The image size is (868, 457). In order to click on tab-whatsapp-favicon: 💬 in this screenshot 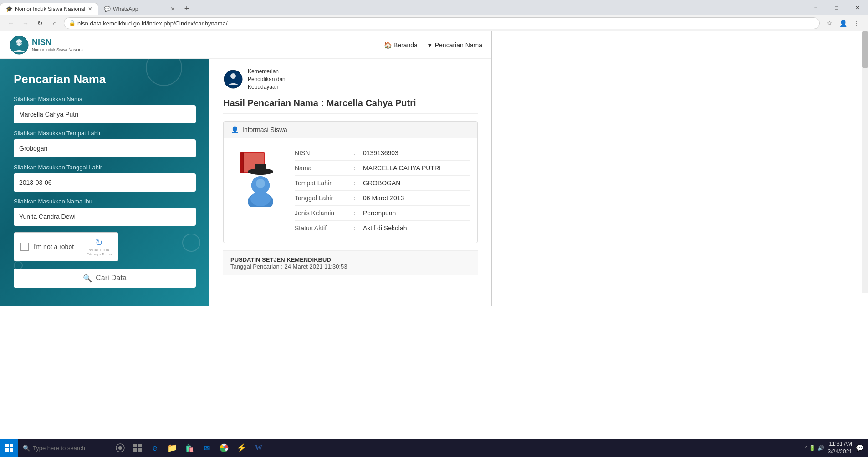, I will do `click(107, 9)`.